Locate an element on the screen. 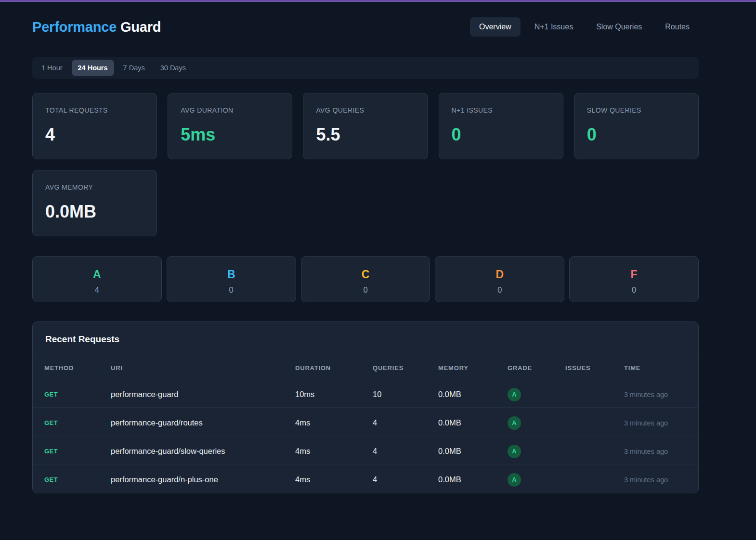 The height and width of the screenshot is (540, 756). grade-letter: F is located at coordinates (634, 274).